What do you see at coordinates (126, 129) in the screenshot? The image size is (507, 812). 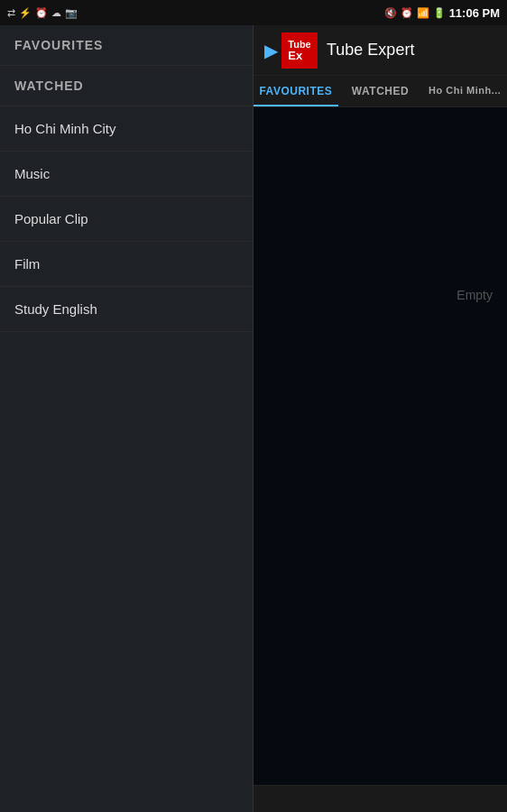 I see `sidebar-item-ho-chi-minh: Ho Chi Minh City` at bounding box center [126, 129].